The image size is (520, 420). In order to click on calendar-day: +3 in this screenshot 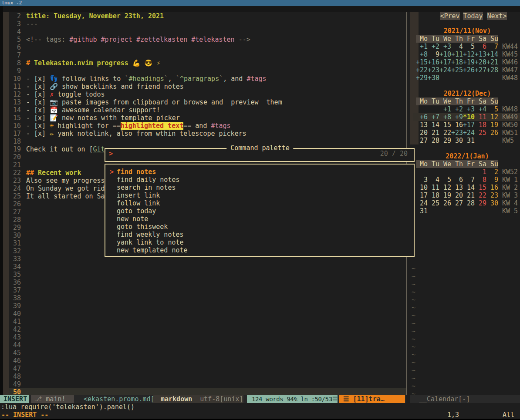, I will do `click(445, 47)`.